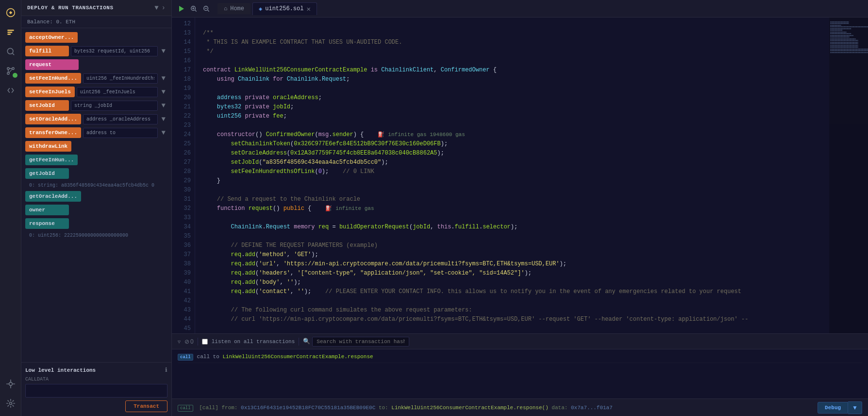  I want to click on debug-button: Debug, so click(833, 408).